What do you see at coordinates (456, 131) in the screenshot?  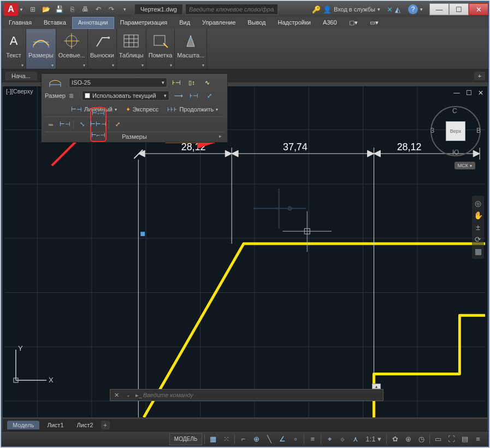 I see `viewcube: Верх С В Ю З` at bounding box center [456, 131].